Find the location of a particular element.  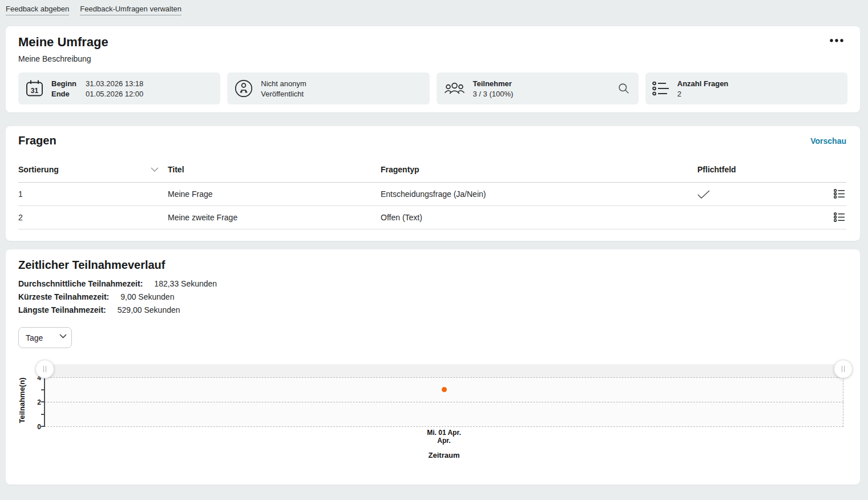

fragen-title: Fragen is located at coordinates (38, 140).